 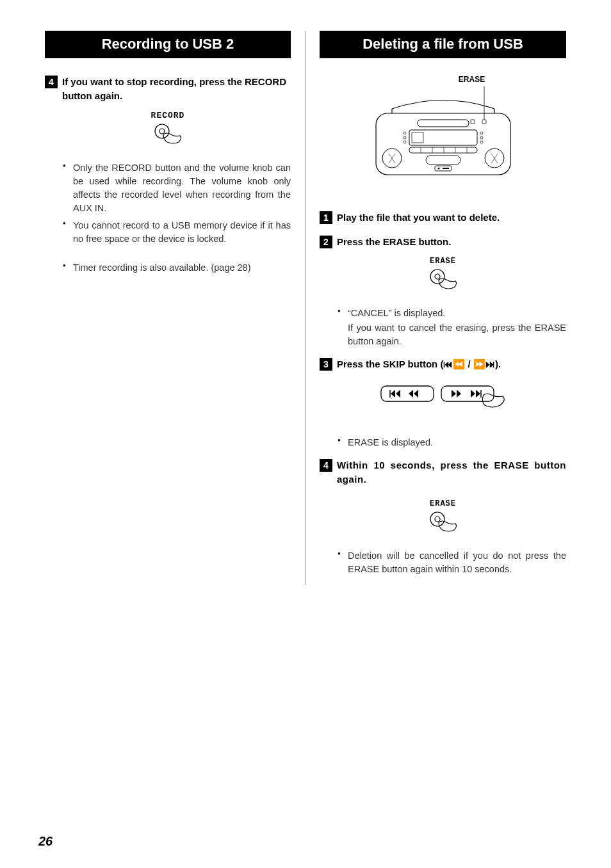 I want to click on boombox-icon, so click(x=443, y=134).